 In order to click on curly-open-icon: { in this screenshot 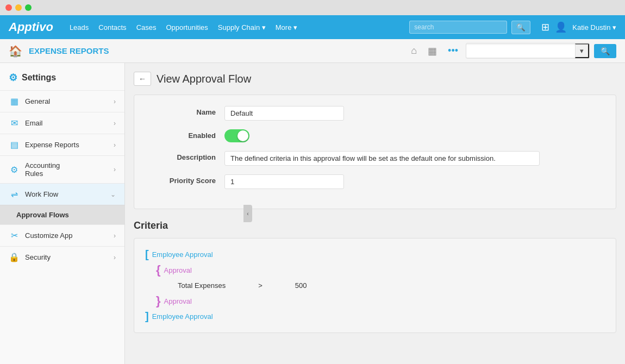, I will do `click(159, 270)`.